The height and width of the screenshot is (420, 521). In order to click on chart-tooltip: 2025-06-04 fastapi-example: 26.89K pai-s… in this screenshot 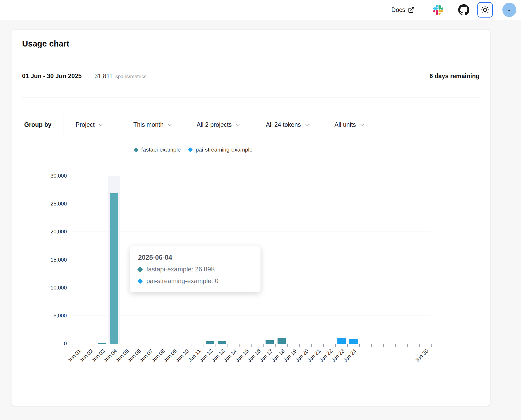, I will do `click(195, 269)`.